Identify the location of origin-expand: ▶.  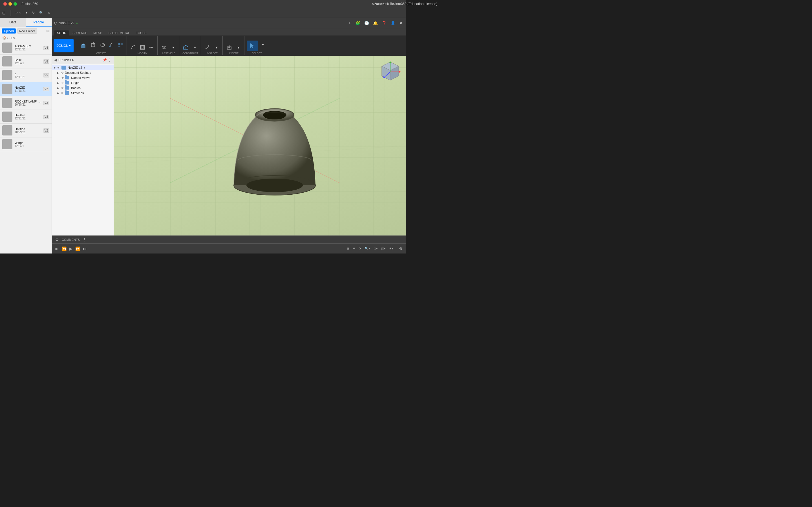
(58, 83).